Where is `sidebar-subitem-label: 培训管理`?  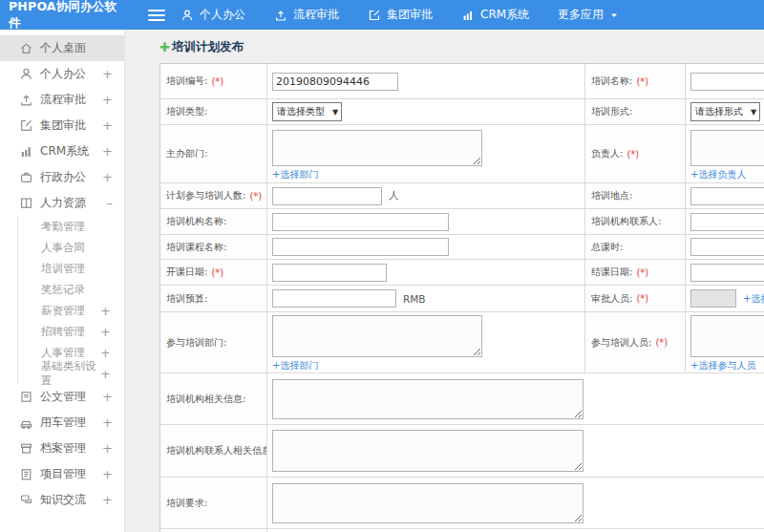
sidebar-subitem-label: 培训管理 is located at coordinates (63, 269).